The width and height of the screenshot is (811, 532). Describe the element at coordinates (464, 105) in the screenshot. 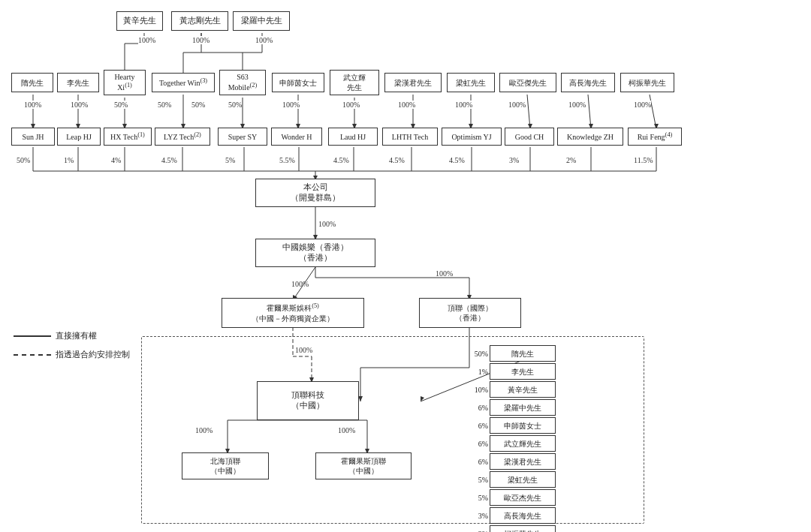

I see `pct-l2-10: 100%` at that location.